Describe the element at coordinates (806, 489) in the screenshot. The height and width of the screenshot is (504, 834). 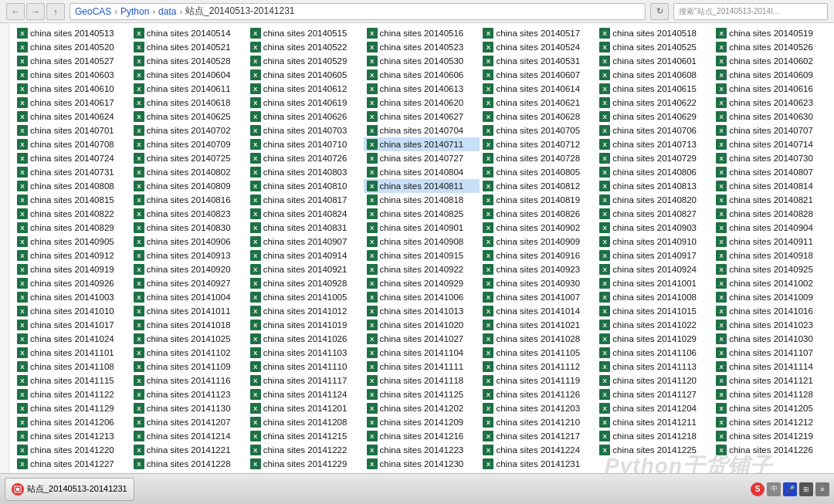
I see `taskbar-icon-grid: ⊞` at that location.